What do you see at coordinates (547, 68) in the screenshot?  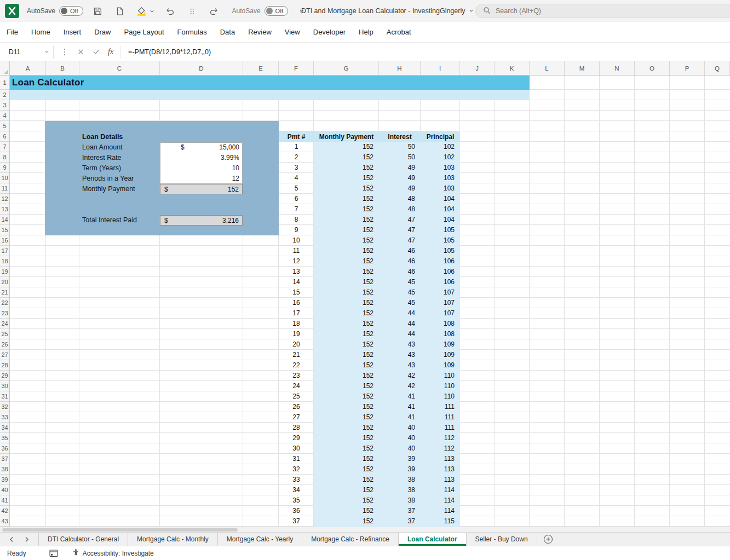 I see `column-header-L: L` at bounding box center [547, 68].